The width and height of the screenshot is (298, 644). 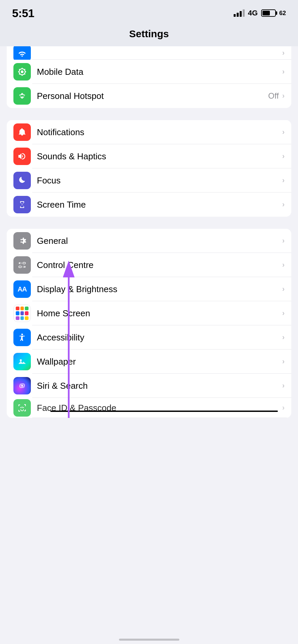 I want to click on wallpaper-chevron: ›, so click(x=284, y=362).